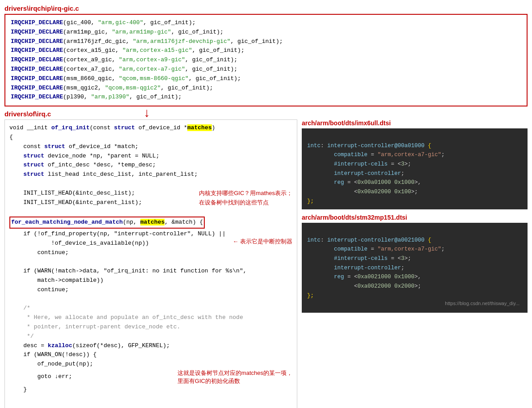 The image size is (532, 408). What do you see at coordinates (107, 223) in the screenshot?
I see `foreach-highlight-box: for_each_matching_node_and_match(np, mat…` at bounding box center [107, 223].